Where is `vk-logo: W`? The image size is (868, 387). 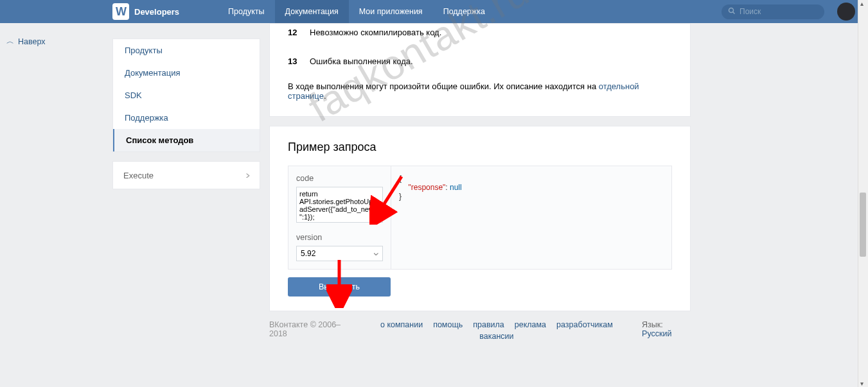
vk-logo: W is located at coordinates (121, 12).